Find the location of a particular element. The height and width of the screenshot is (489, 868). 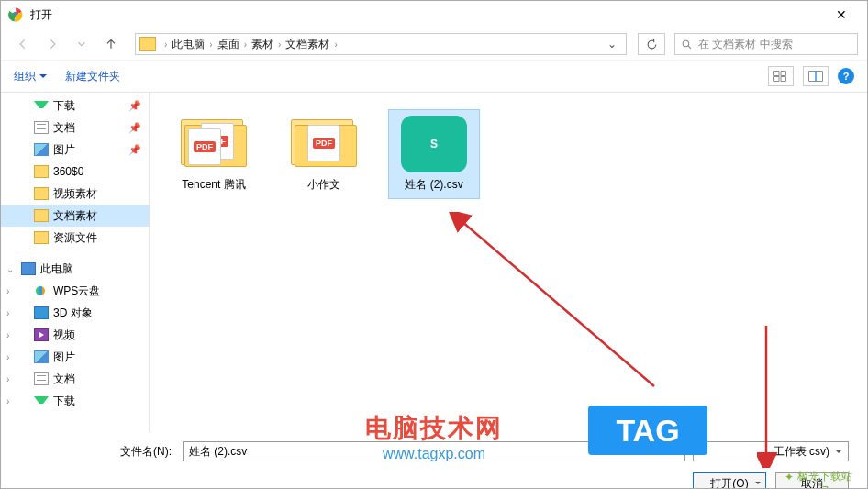

open-button: 打开(O) is located at coordinates (729, 481).